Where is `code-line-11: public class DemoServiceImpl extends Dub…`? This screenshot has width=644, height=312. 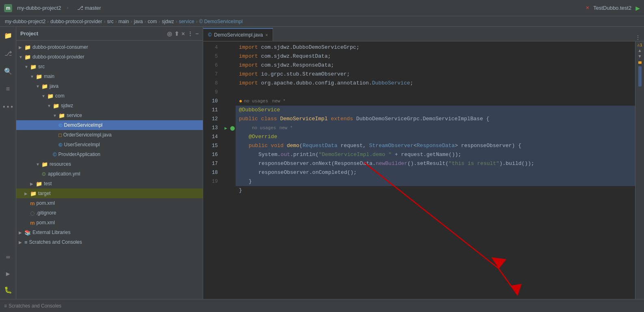
code-line-11: public class DemoServiceImpl extends Dub… is located at coordinates (436, 119).